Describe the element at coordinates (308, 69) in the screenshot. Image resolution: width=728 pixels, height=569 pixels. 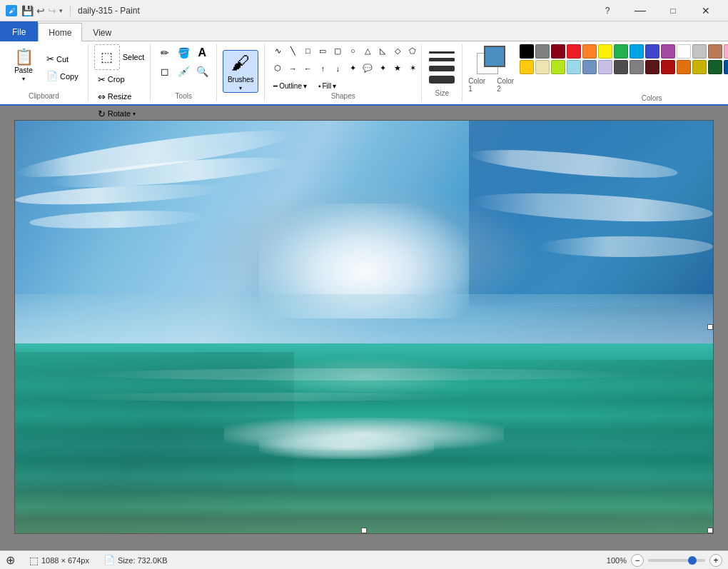
I see `shape-left-arrow: ←` at that location.